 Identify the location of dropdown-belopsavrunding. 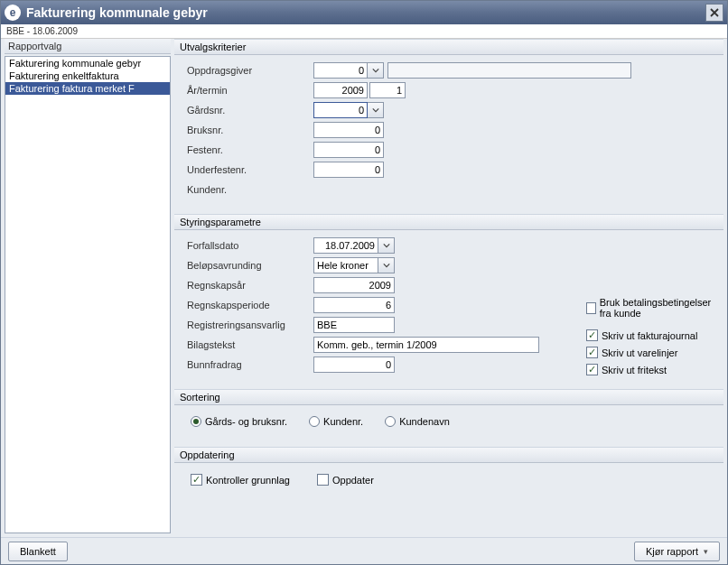
(387, 265).